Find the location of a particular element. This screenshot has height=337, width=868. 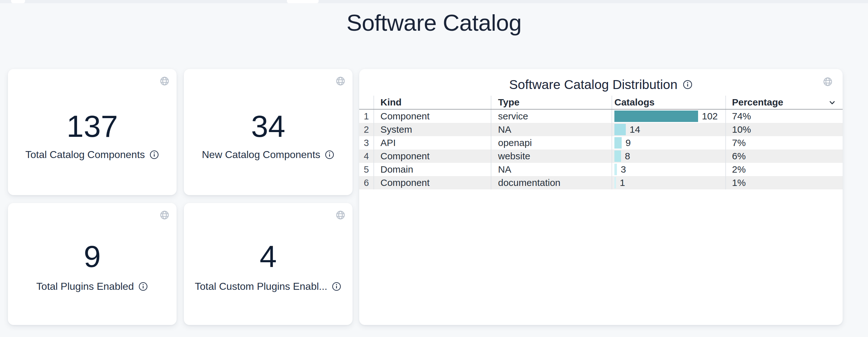

table-header-row: Kind Type Catalogs Percentage is located at coordinates (601, 103).